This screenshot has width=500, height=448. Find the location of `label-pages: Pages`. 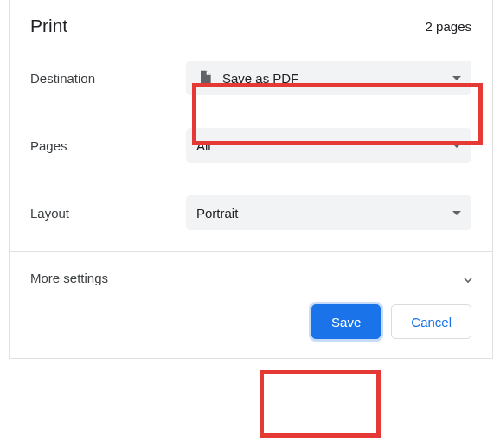

label-pages: Pages is located at coordinates (108, 145).